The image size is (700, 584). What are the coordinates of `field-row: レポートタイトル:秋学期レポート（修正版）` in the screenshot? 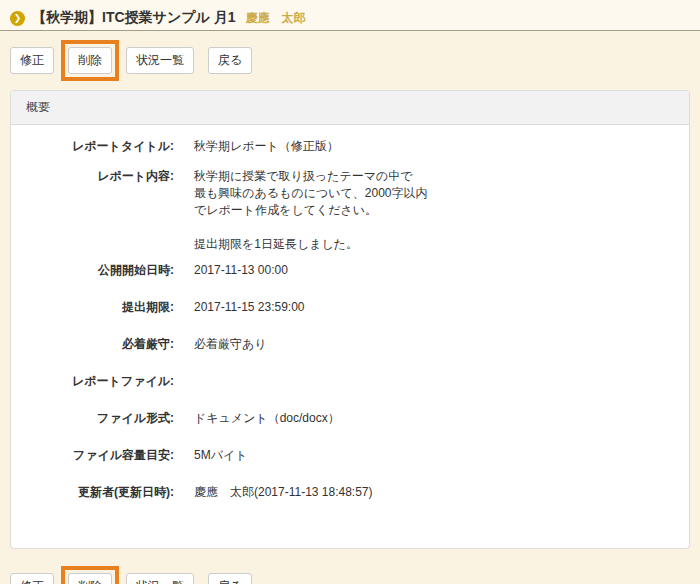 It's located at (350, 146).